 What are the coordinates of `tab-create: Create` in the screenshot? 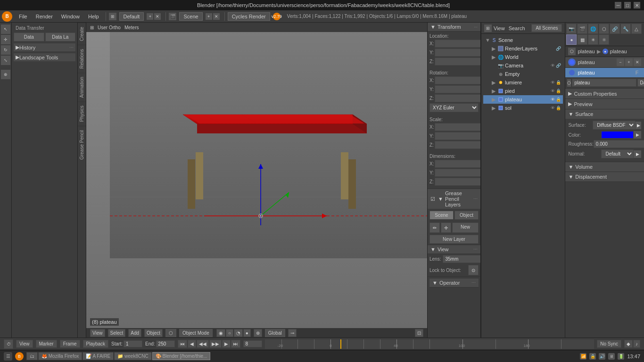 It's located at (82, 34).